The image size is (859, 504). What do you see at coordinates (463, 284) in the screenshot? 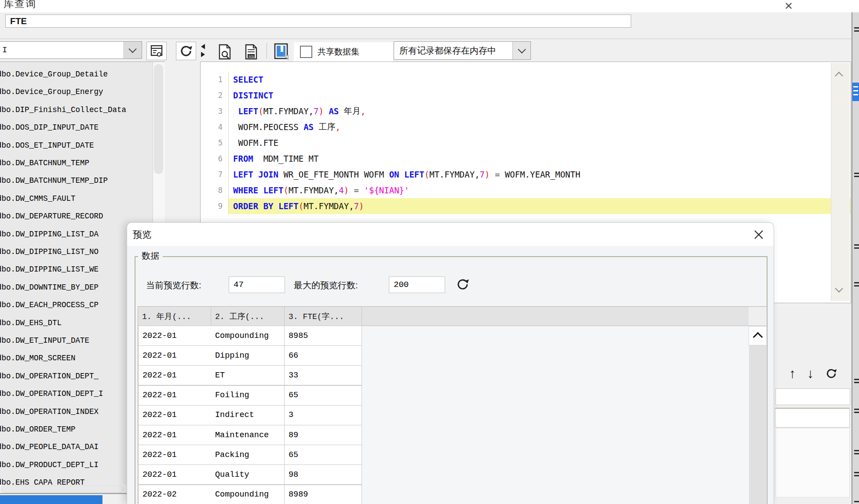
I see `preview-refresh-button` at bounding box center [463, 284].